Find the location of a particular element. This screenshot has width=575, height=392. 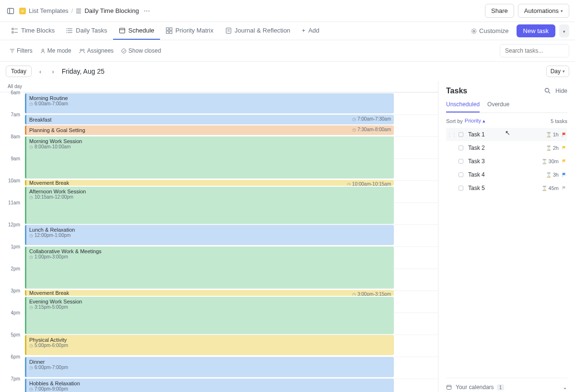

event-movement-break: Movement Break◷10:00am-10:15am is located at coordinates (209, 183).